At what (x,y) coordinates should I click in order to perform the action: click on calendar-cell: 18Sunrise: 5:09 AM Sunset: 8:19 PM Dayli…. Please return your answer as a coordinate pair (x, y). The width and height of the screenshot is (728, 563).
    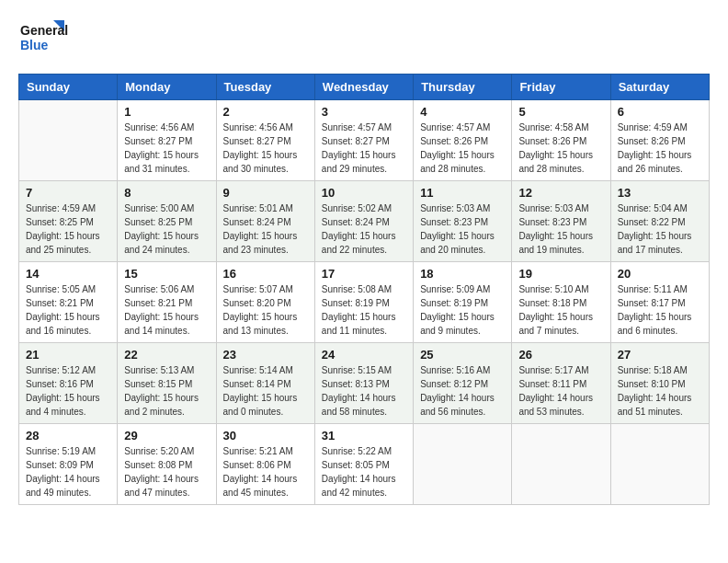
    Looking at the image, I should click on (463, 303).